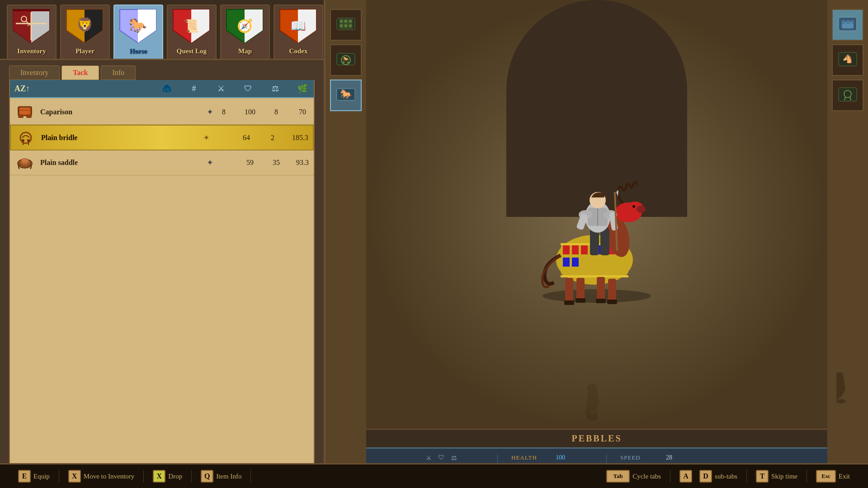  What do you see at coordinates (346, 60) in the screenshot?
I see `slot-bridle: 🐎` at bounding box center [346, 60].